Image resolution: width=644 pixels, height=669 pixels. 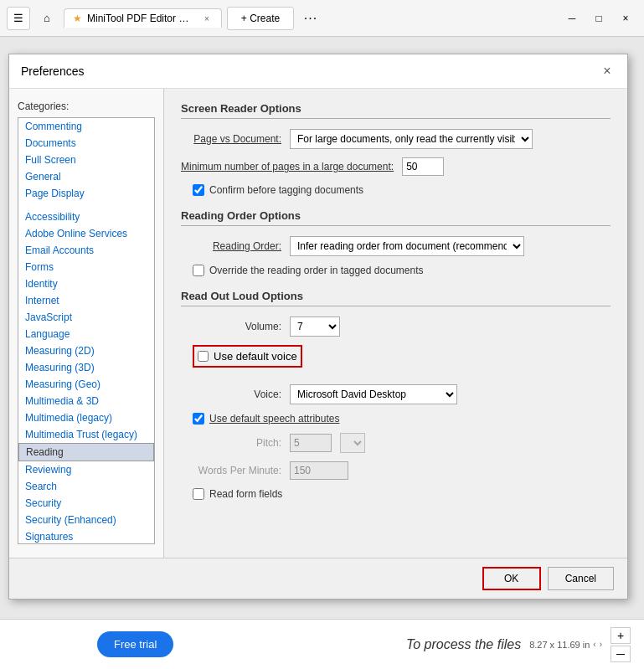 I want to click on default-speech-label: Use default speech attributes, so click(x=275, y=419).